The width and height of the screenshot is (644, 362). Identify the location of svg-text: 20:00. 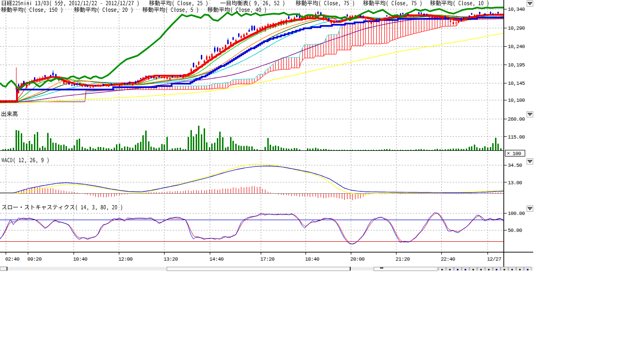
(357, 259).